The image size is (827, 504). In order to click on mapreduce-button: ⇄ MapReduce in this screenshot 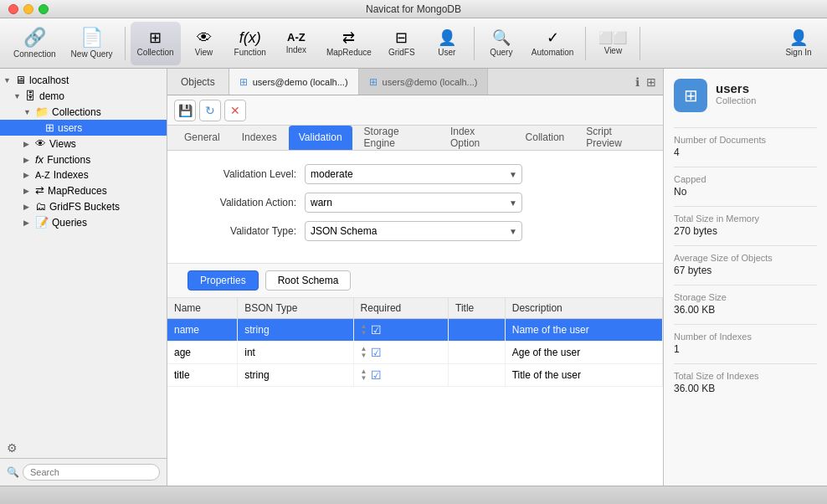, I will do `click(349, 44)`.